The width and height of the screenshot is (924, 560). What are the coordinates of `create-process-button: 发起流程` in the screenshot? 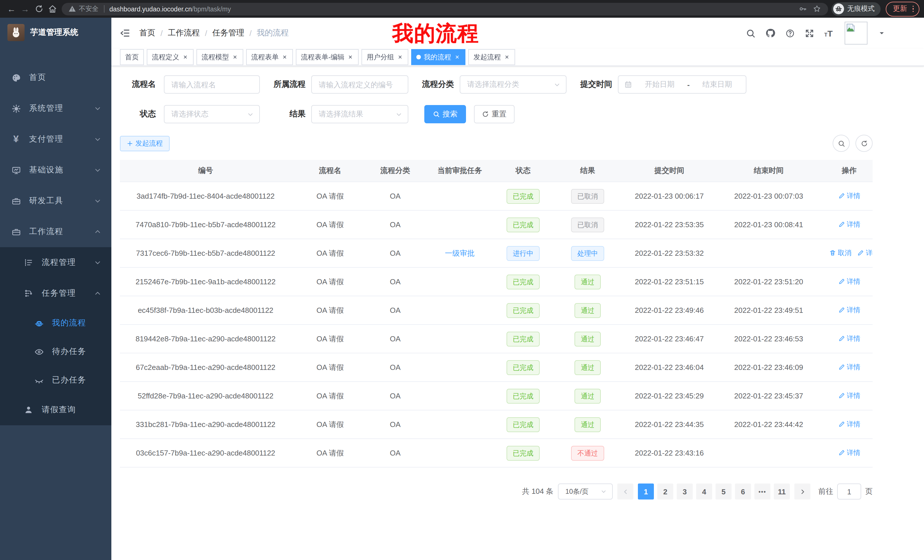 It's located at (145, 143).